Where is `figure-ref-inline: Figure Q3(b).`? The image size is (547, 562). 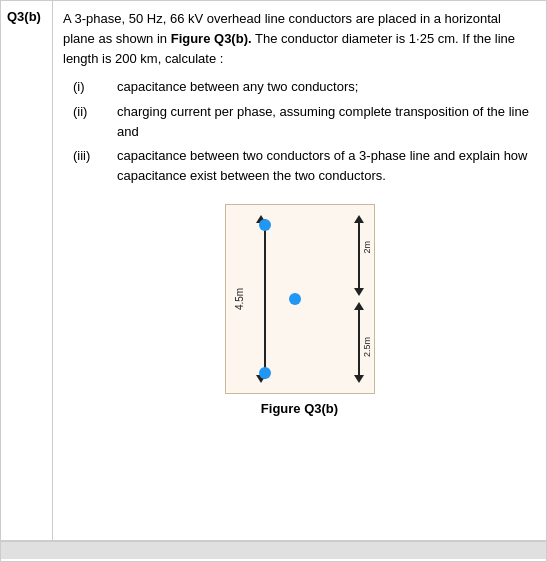 figure-ref-inline: Figure Q3(b). is located at coordinates (212, 38).